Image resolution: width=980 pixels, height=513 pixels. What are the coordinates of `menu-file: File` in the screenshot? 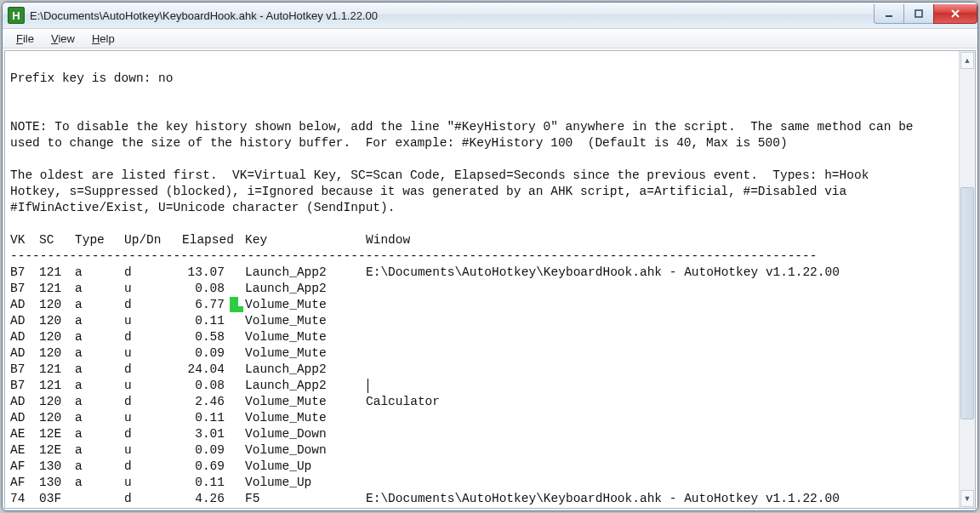 It's located at (26, 39).